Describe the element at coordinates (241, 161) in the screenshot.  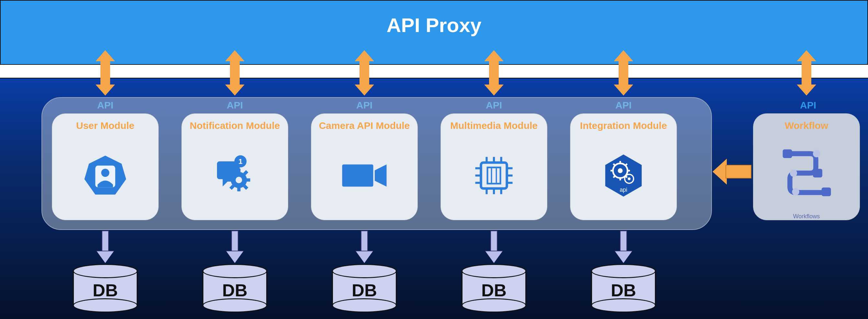
I see `notification-badge-count: 1` at that location.